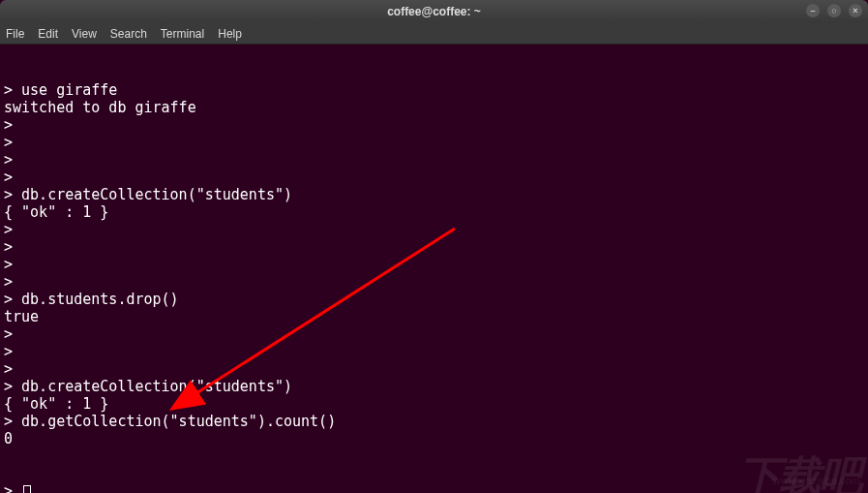 The height and width of the screenshot is (493, 868). What do you see at coordinates (434, 299) in the screenshot?
I see `terminal-line: > db.students.drop()` at bounding box center [434, 299].